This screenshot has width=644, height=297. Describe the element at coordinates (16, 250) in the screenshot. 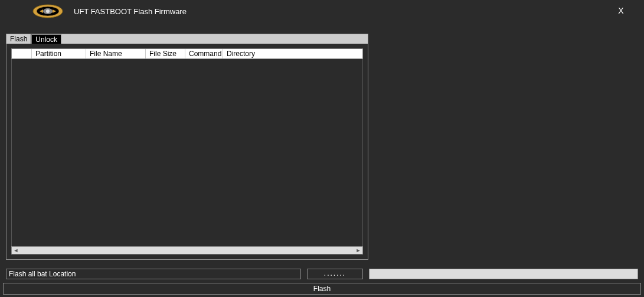

I see `scroll-left-icon: ◄` at that location.